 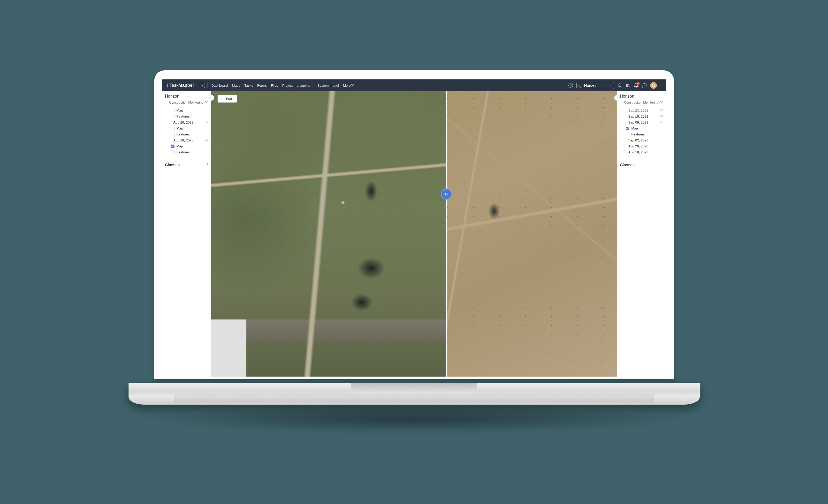 What do you see at coordinates (617, 98) in the screenshot?
I see `collapse-right-sidebar-button` at bounding box center [617, 98].